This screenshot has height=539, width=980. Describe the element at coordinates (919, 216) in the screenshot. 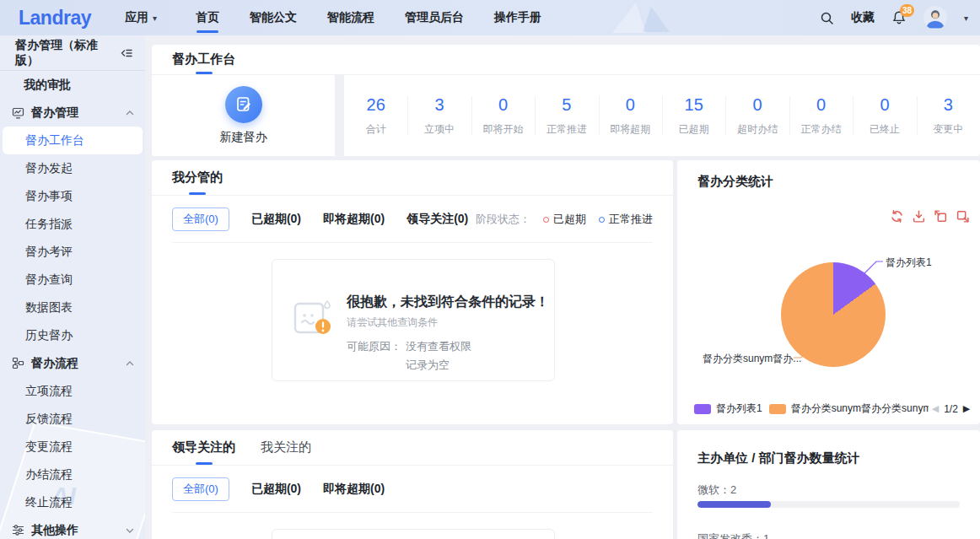

I see `download-icon` at that location.